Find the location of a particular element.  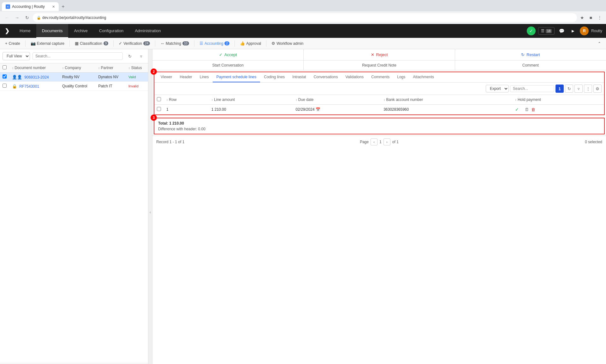

filter-button: ▿ is located at coordinates (141, 56).